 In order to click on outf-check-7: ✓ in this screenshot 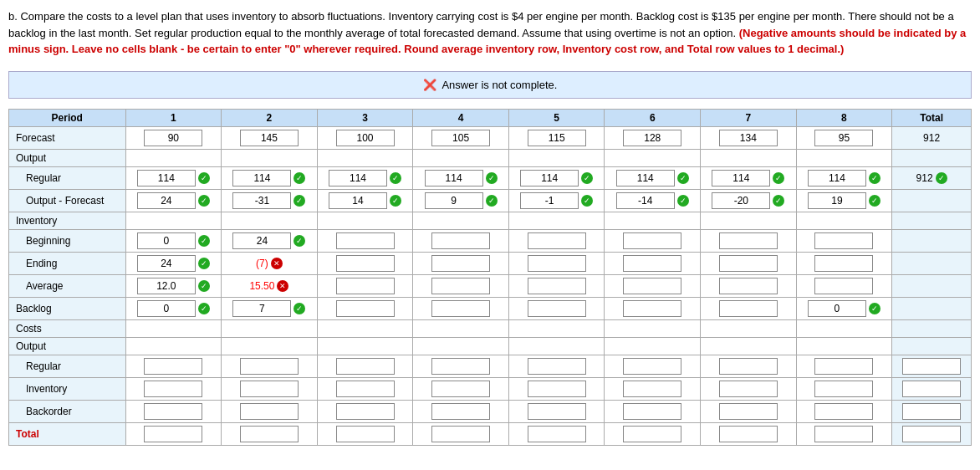, I will do `click(778, 201)`.